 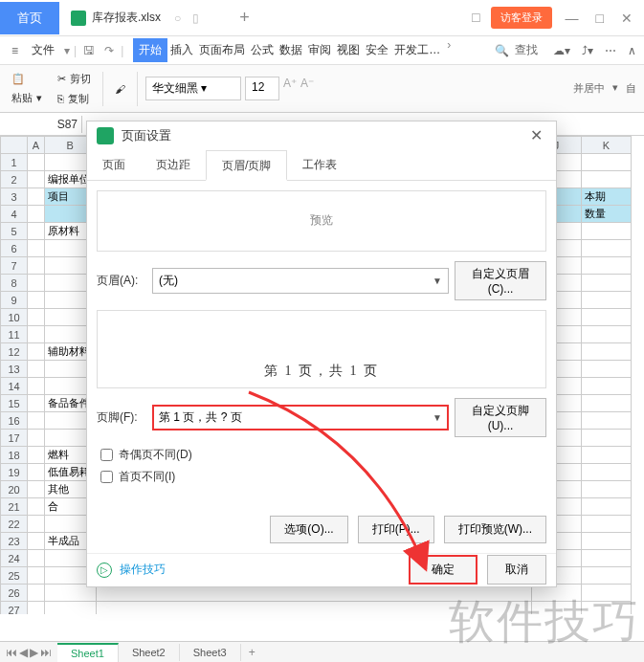 I want to click on sheet-nav-last: ⏭, so click(x=46, y=652).